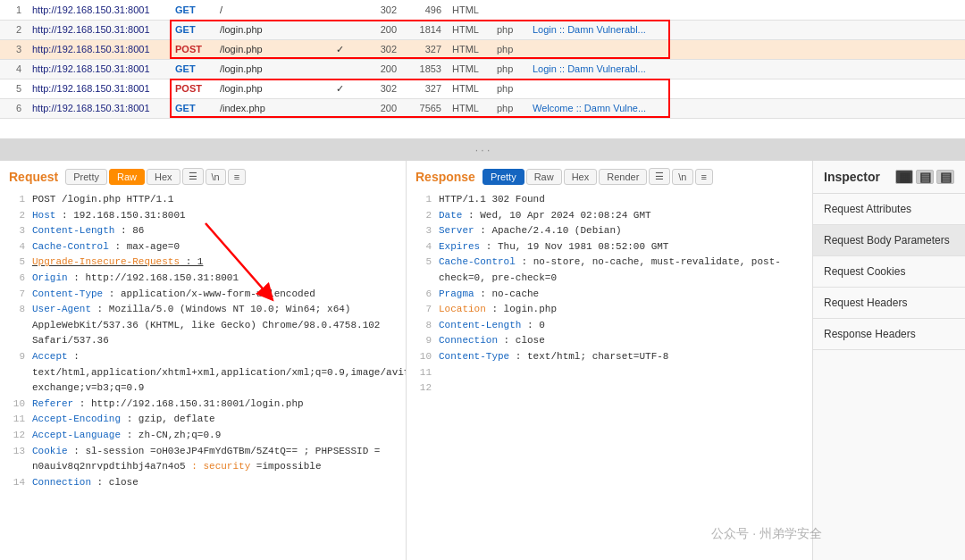 This screenshot has height=560, width=965. What do you see at coordinates (889, 334) in the screenshot?
I see `inspector-item-4: Response Headers` at bounding box center [889, 334].